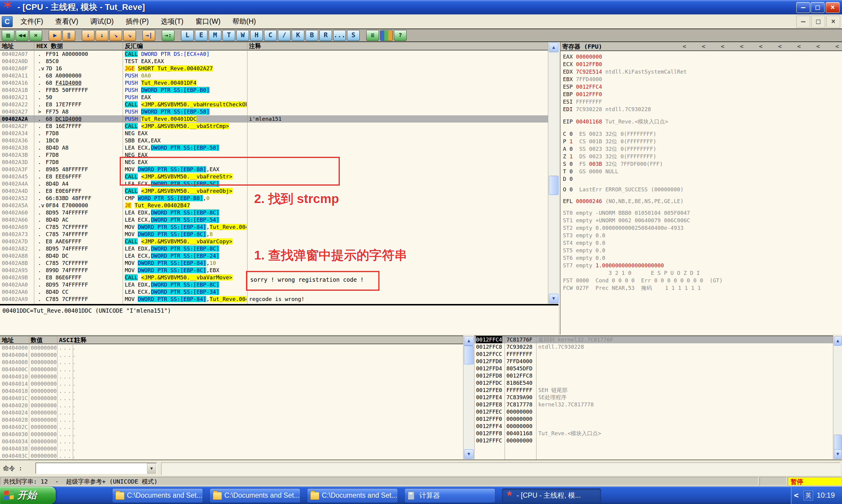 This screenshot has width=842, height=504. What do you see at coordinates (92, 469) in the screenshot?
I see `command-input` at bounding box center [92, 469].